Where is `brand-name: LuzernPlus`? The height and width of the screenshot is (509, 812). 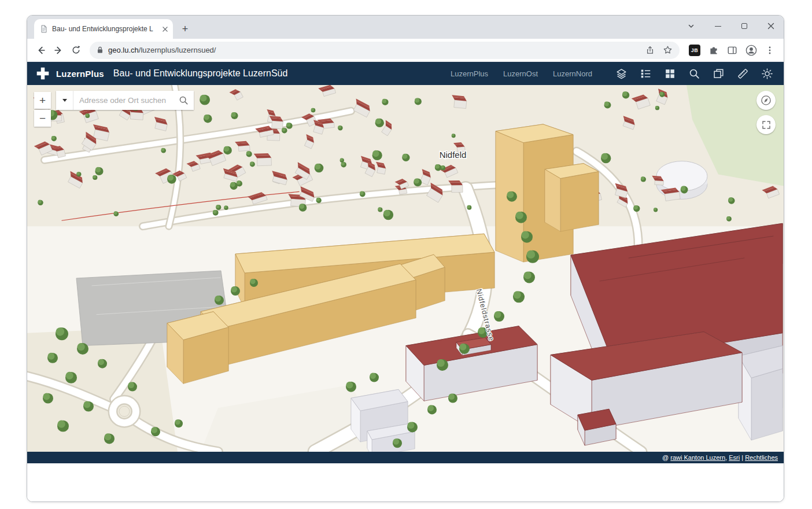
brand-name: LuzernPlus is located at coordinates (80, 74).